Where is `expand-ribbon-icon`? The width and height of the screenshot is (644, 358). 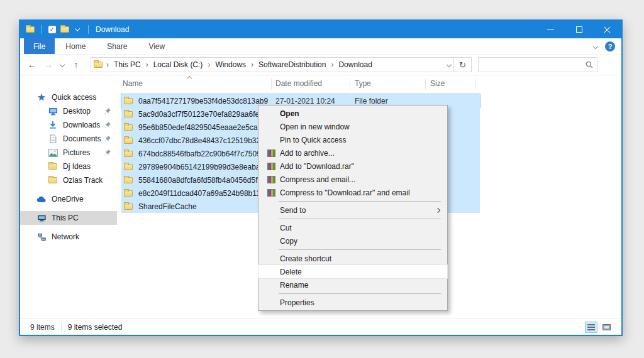
expand-ribbon-icon is located at coordinates (596, 46).